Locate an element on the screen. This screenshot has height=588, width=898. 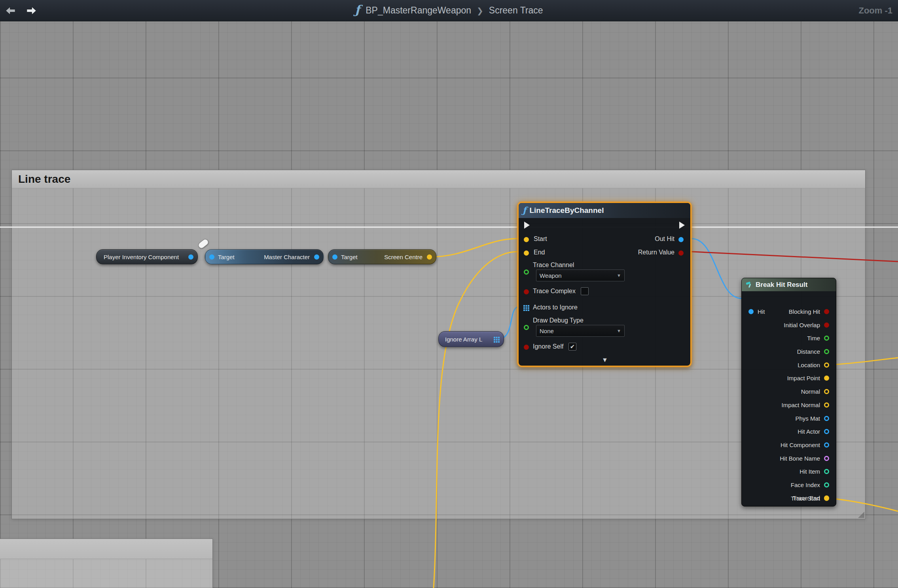
pin-screen-centre-out is located at coordinates (430, 257).